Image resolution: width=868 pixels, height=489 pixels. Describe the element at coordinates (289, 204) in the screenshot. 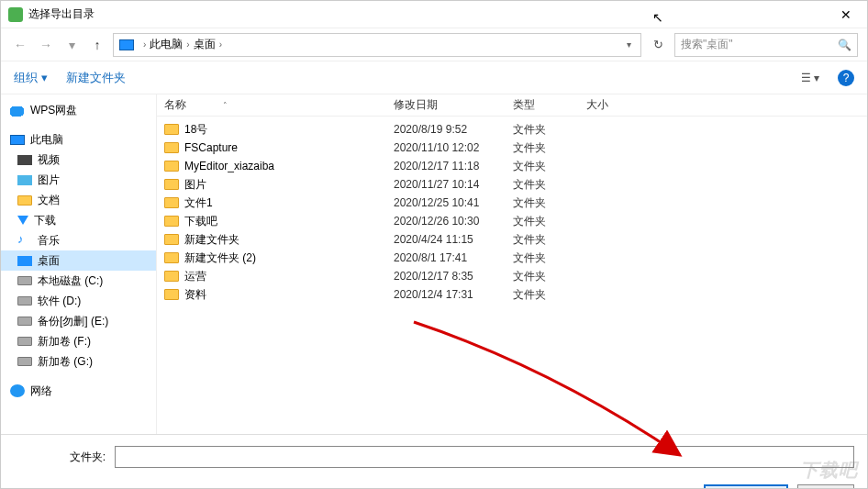

I see `file-name: 文件1` at that location.